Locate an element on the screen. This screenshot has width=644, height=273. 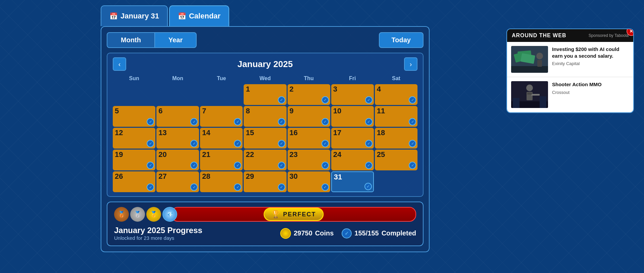
month-button: Month is located at coordinates (131, 40).